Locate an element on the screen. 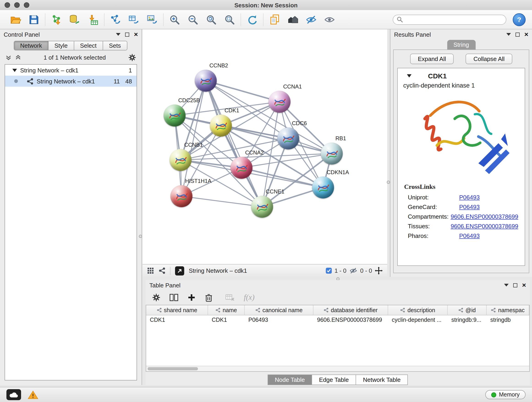  graph-node-CDC6 is located at coordinates (288, 139).